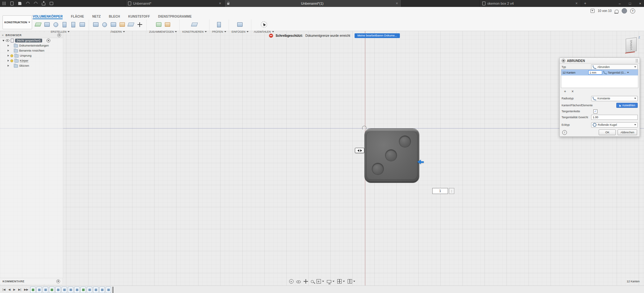  What do you see at coordinates (614, 117) in the screenshot?
I see `tangency-weight-input: 1.00` at bounding box center [614, 117].